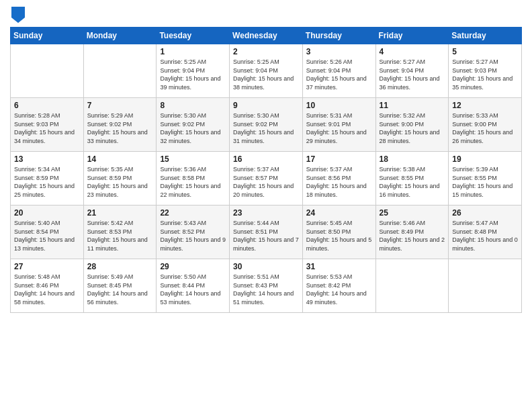 This screenshot has height=411, width=532. Describe the element at coordinates (339, 105) in the screenshot. I see `day-number: 10` at that location.